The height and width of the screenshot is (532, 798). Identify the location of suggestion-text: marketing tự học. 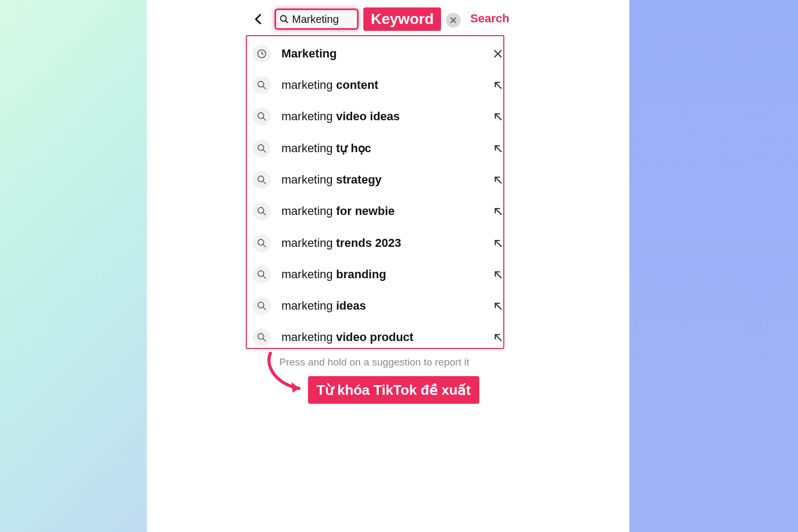
(327, 148).